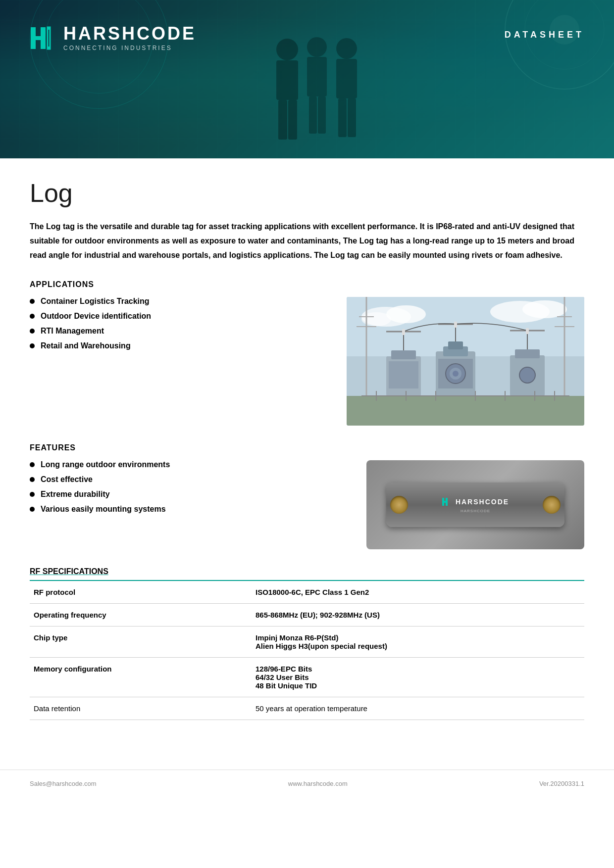 The image size is (614, 868). What do you see at coordinates (465, 361) in the screenshot?
I see `applications-image` at bounding box center [465, 361].